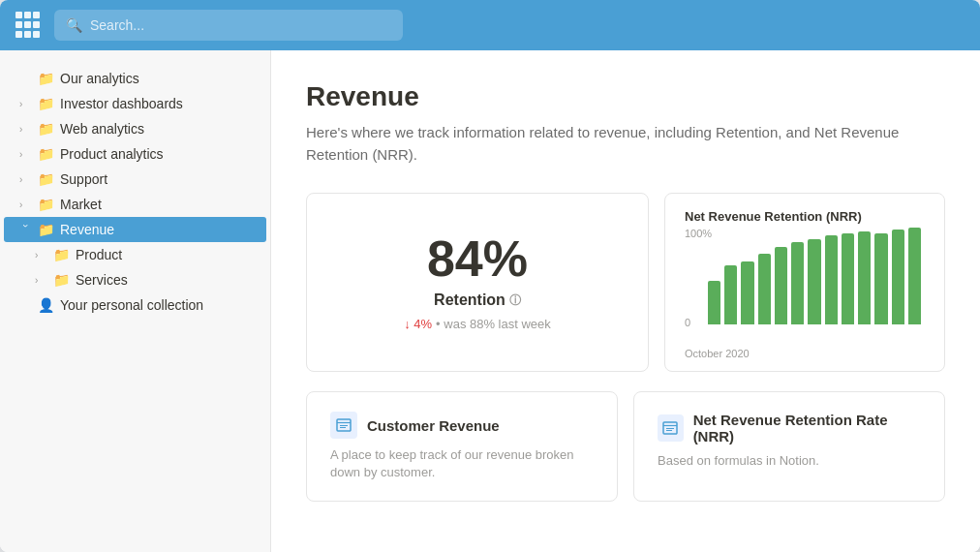 The image size is (980, 552). Describe the element at coordinates (163, 280) in the screenshot. I see `sidebar-item-label: Services` at that location.